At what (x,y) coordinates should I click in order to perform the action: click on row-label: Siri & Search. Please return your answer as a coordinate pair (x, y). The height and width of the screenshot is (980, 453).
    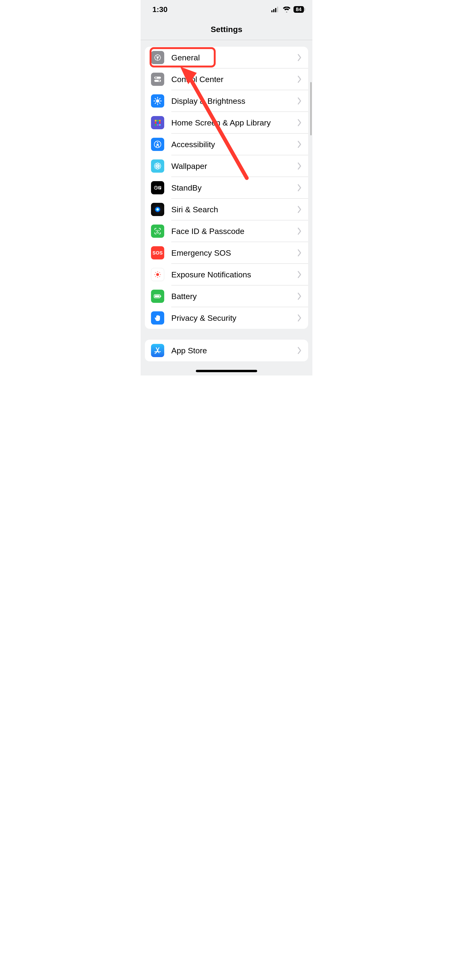
    Looking at the image, I should click on (231, 210).